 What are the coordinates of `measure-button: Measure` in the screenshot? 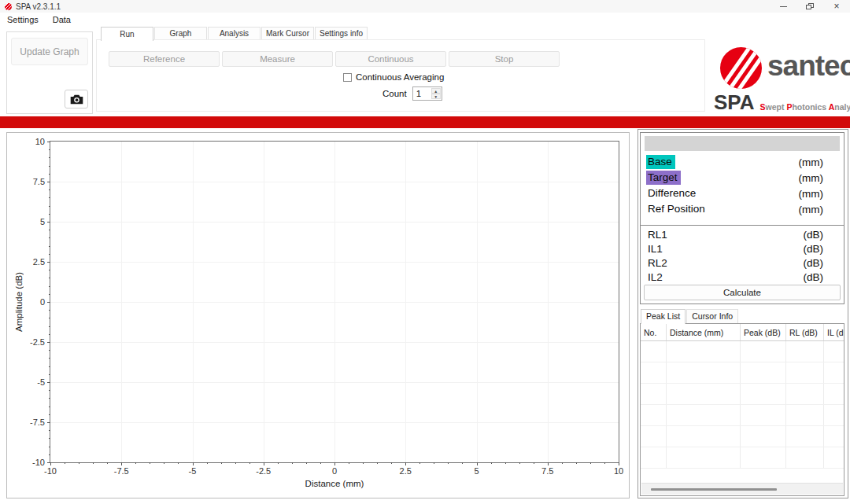 It's located at (277, 59).